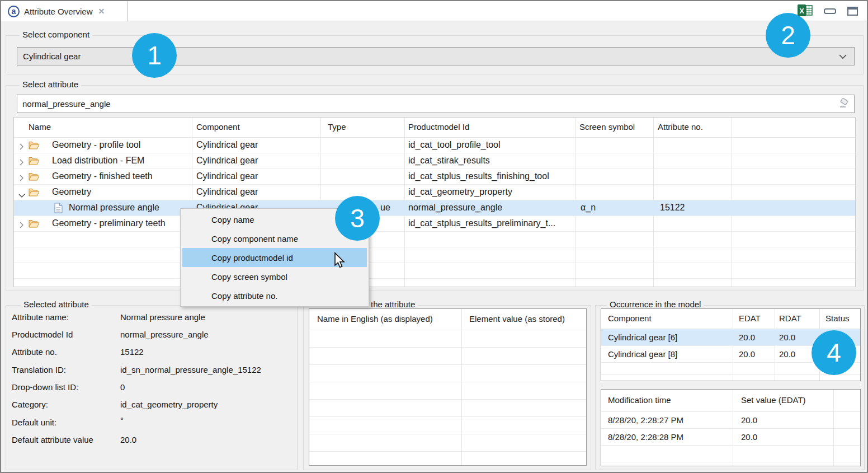 This screenshot has height=473, width=868. Describe the element at coordinates (435, 208) in the screenshot. I see `table-row-selected: Normal pressure angle Cylindrical gear u…` at that location.